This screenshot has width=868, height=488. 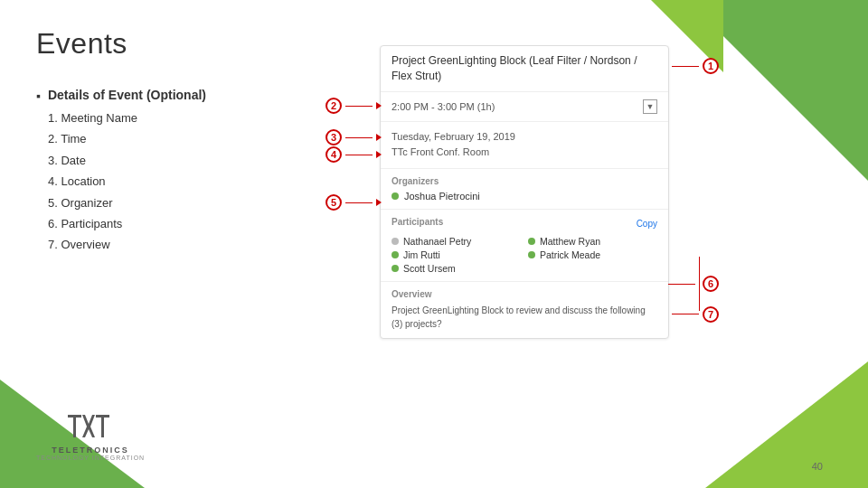 What do you see at coordinates (54, 117) in the screenshot?
I see `list-number: 1.` at bounding box center [54, 117].